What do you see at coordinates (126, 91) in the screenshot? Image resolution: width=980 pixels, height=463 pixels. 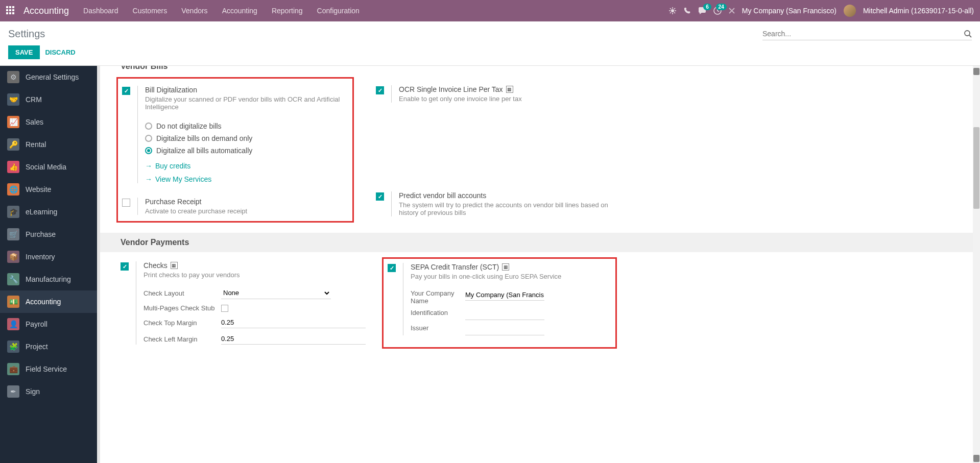 I see `checkbox-bill-digitalization` at bounding box center [126, 91].